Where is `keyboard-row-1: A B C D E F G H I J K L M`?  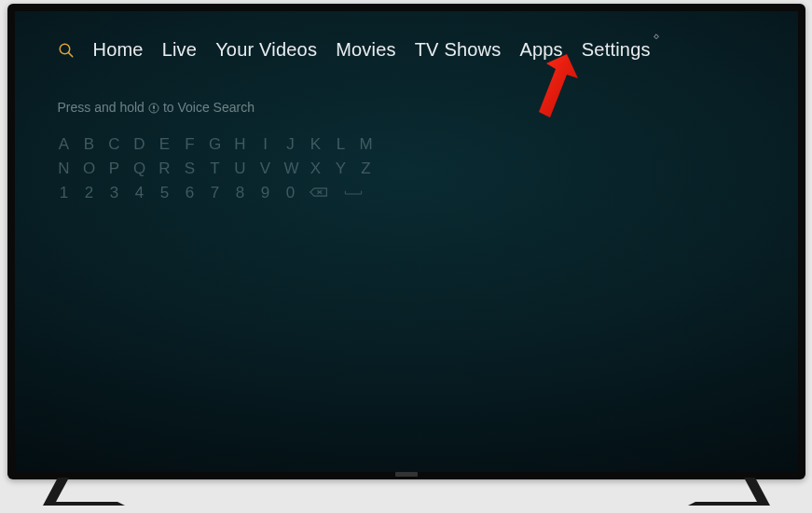 keyboard-row-1: A B C D E F G H I J K L M is located at coordinates (406, 145).